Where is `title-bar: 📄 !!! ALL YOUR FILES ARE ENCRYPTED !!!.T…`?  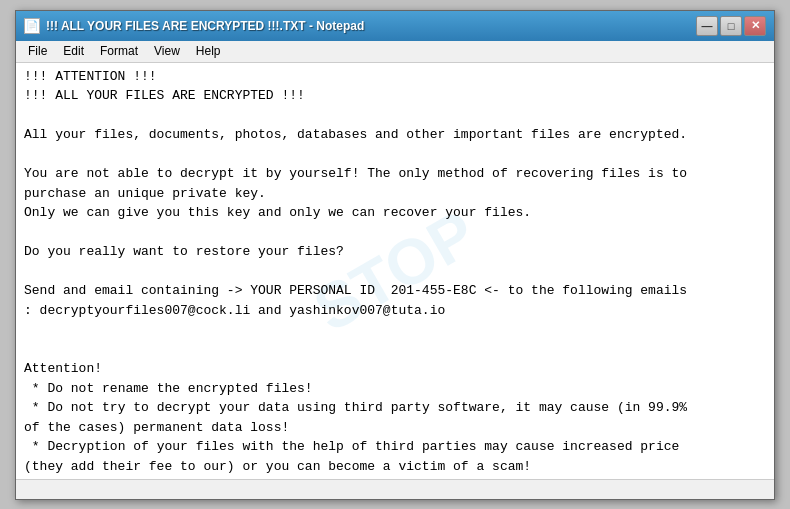 title-bar: 📄 !!! ALL YOUR FILES ARE ENCRYPTED !!!.T… is located at coordinates (395, 26).